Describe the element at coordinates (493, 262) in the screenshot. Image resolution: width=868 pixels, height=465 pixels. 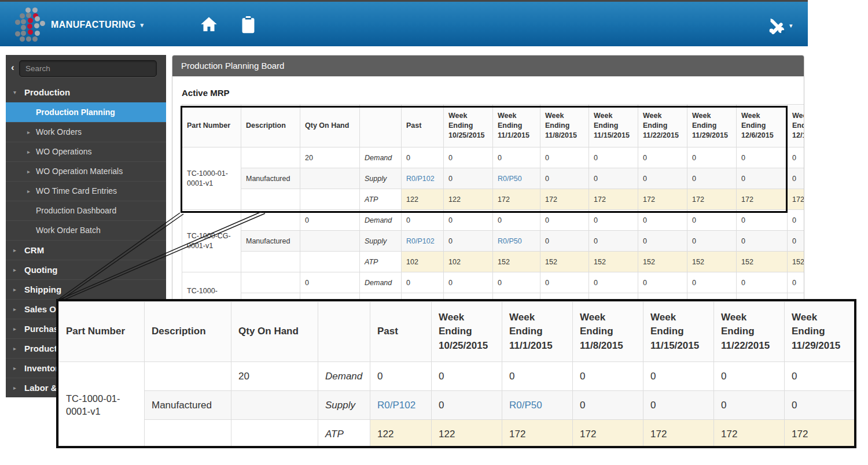
I see `mrp-row: ATP102102152152152152152152152` at that location.